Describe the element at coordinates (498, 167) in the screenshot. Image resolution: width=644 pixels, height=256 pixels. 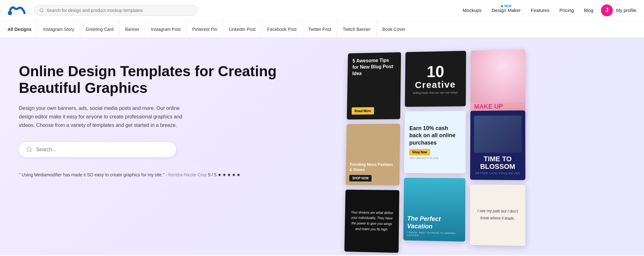
I see `card-blossom-line2: BLOSSOM` at that location.